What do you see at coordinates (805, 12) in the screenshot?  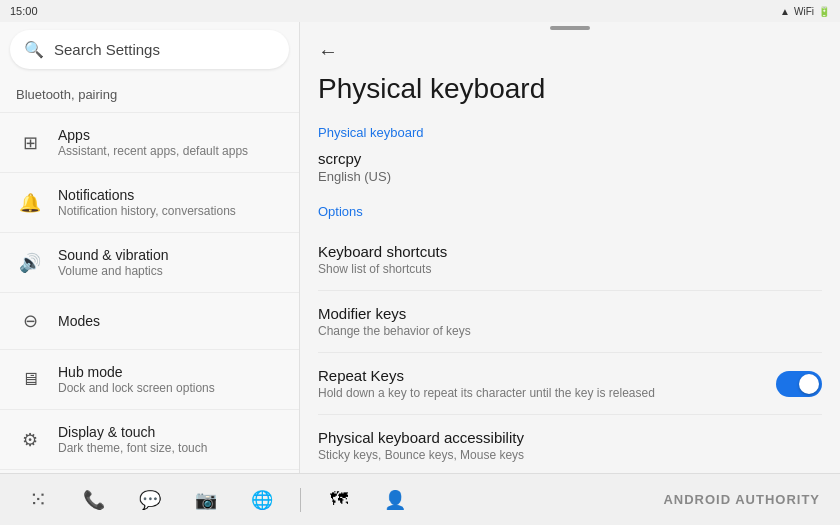 I see `status-icons: ▲ WiFi 🔋` at bounding box center [805, 12].